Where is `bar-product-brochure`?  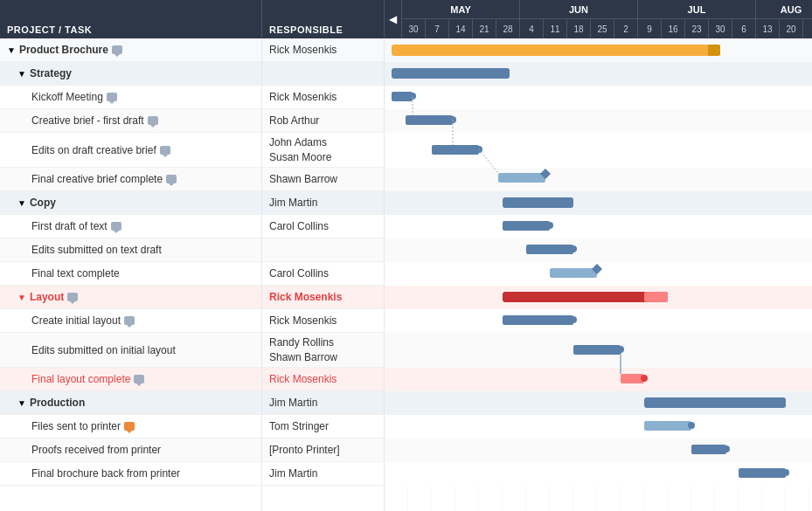
bar-product-brochure is located at coordinates (553, 51).